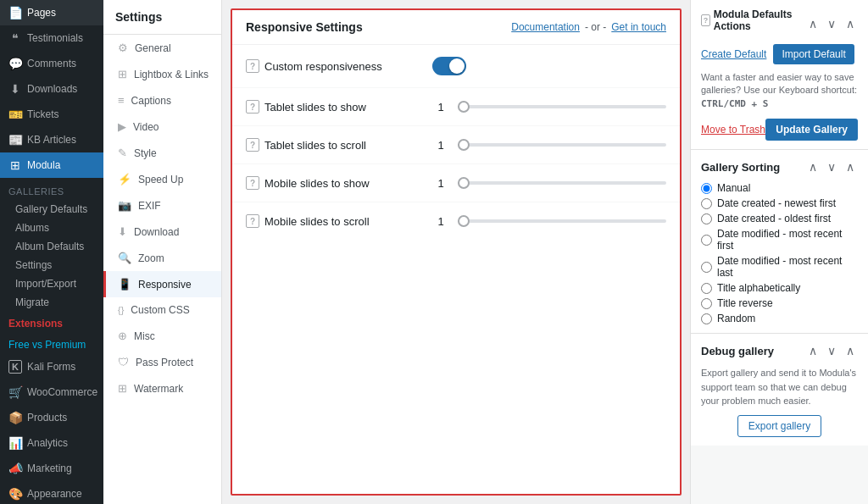 The height and width of the screenshot is (504, 868). What do you see at coordinates (253, 107) in the screenshot?
I see `tablet-slides-show-help: ?` at bounding box center [253, 107].